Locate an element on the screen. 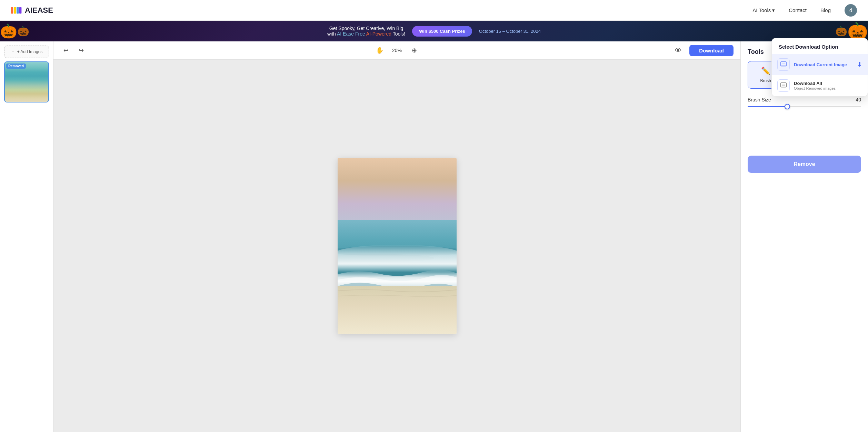  brush-tool-label: Brush is located at coordinates (766, 81).